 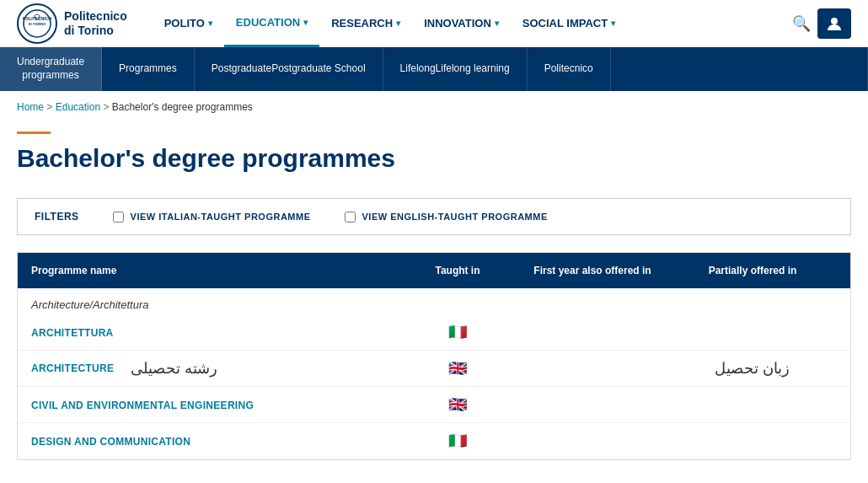 What do you see at coordinates (142, 405) in the screenshot?
I see `programme-link-civil: CIVIL AND ENVIRONMENTAL ENGINEERING` at bounding box center [142, 405].